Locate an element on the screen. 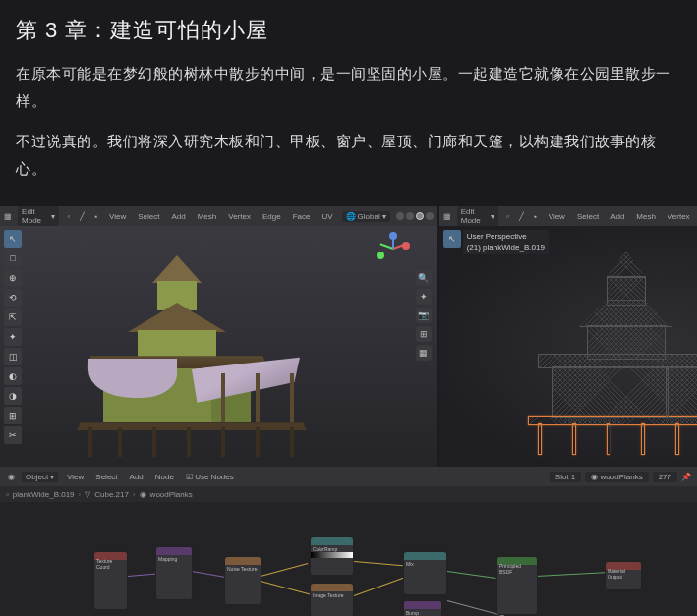 The height and width of the screenshot is (616, 697). chapter-title: 第 3 章：建造可怕的小屋 is located at coordinates (346, 30).